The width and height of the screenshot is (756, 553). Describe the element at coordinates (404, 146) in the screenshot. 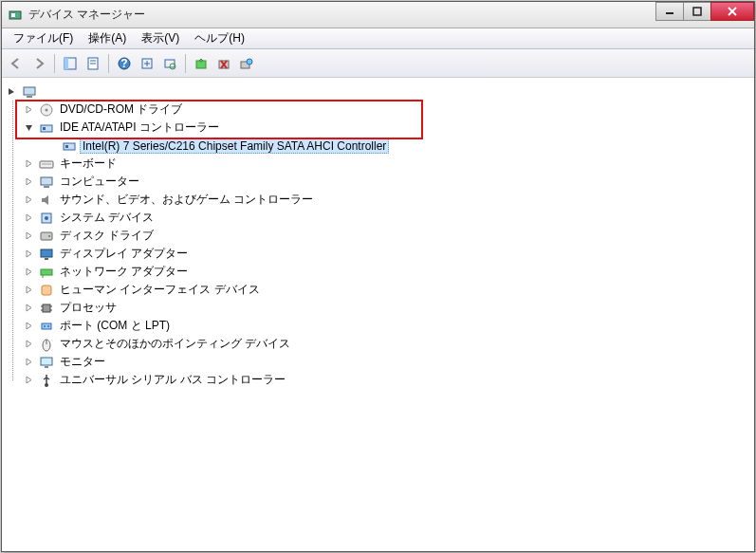

I see `tree-device: Intel(R) 7 Series/C216 Chipset Family SA…` at that location.